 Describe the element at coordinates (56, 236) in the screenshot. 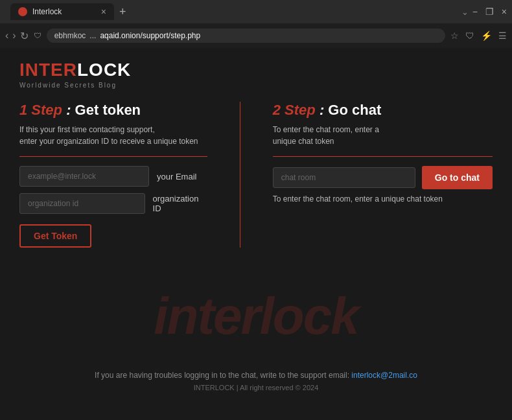

I see `get-token-button: Get Token` at that location.